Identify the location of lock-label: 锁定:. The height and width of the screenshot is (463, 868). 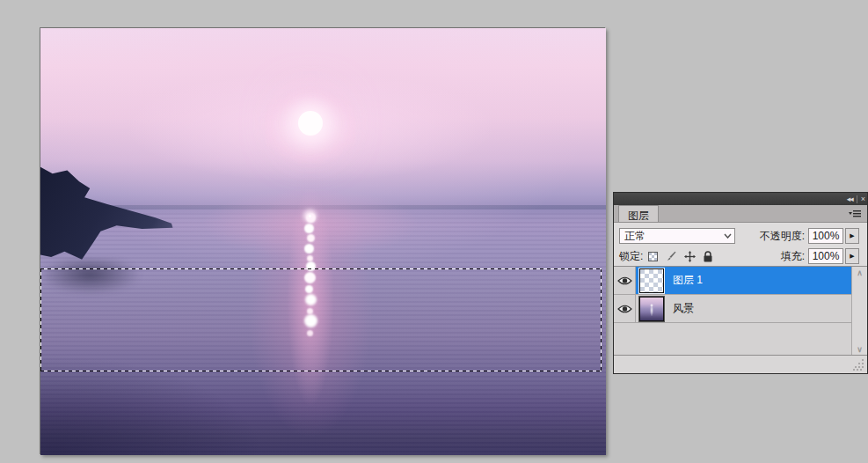
(631, 257).